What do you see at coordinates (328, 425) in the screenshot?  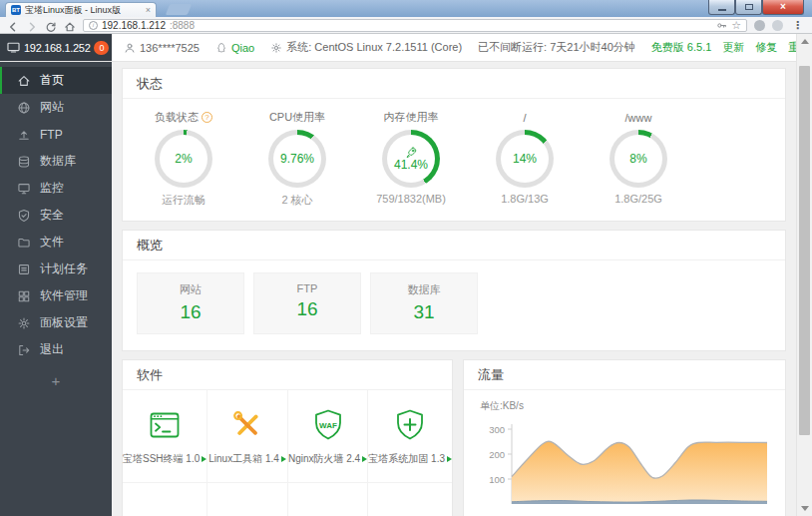 I see `waf-shield-icon: WAF` at bounding box center [328, 425].